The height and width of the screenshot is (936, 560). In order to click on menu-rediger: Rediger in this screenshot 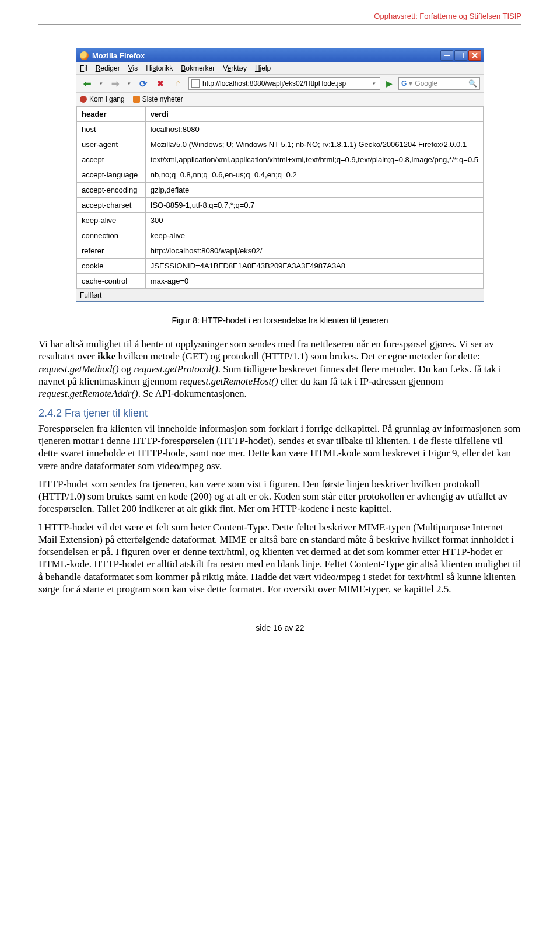, I will do `click(108, 68)`.